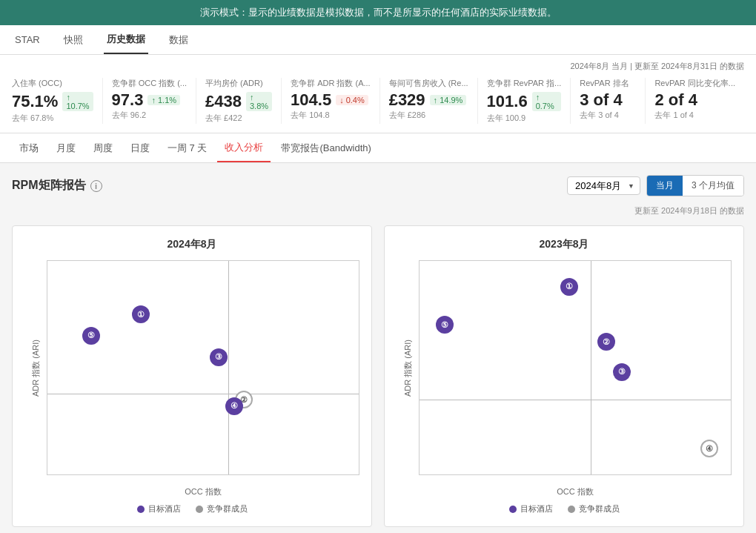 The width and height of the screenshot is (756, 533). Describe the element at coordinates (695, 101) in the screenshot. I see `metric-item-7: RevPAR 同比变化率...2 of 4去年 1 of 4` at that location.